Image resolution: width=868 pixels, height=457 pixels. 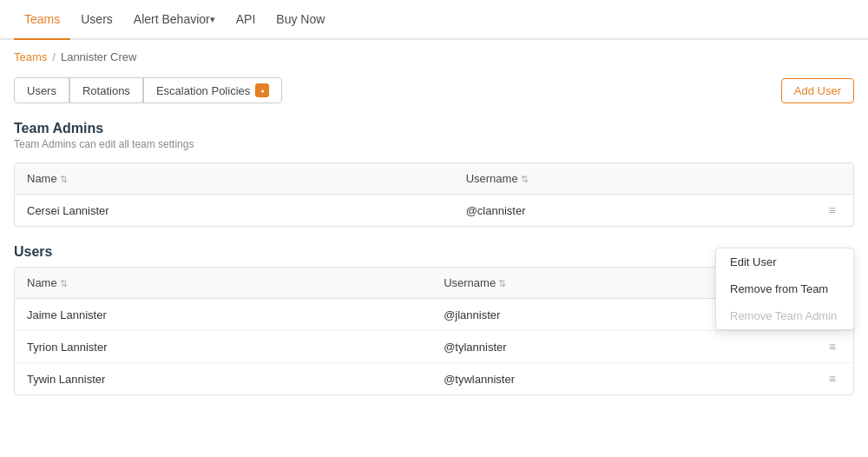 What do you see at coordinates (832, 210) in the screenshot?
I see `admin-menu-cell: ≡ Org Admin Cersei cannot be removed fro…` at bounding box center [832, 210].